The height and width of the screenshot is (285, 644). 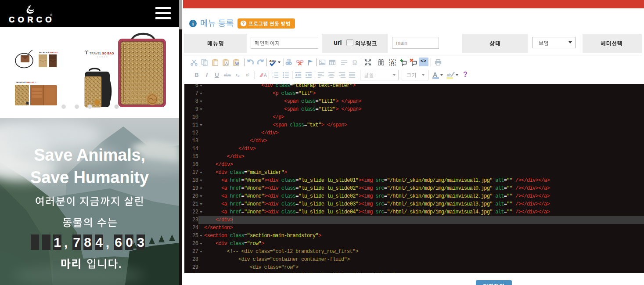 What do you see at coordinates (108, 54) in the screenshot?
I see `svg-text: GO BAG` at bounding box center [108, 54].